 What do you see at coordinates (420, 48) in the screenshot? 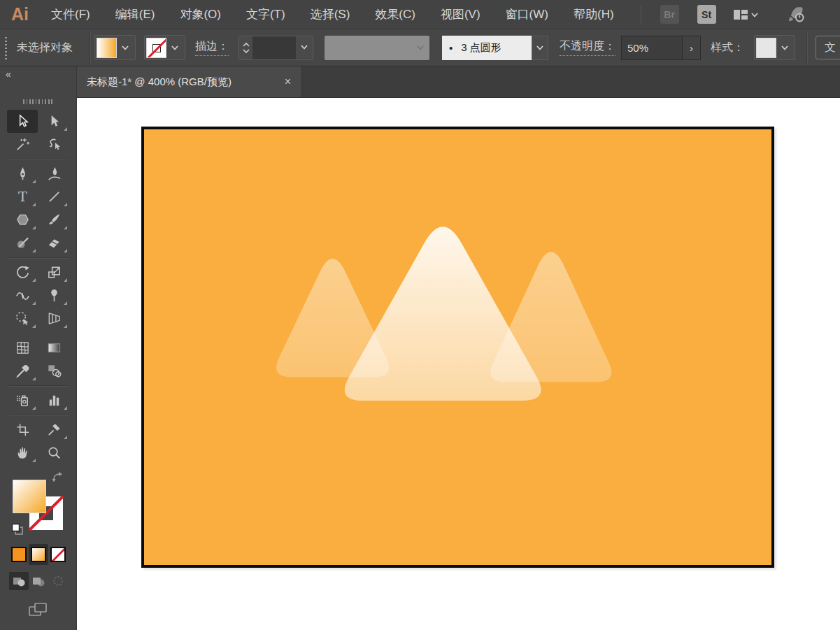
I see `control-bar: 未选择对象 描边：` at bounding box center [420, 48].